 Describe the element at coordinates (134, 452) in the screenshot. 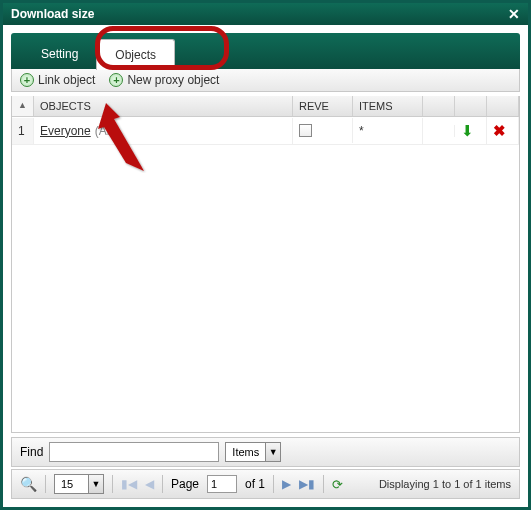

I see `find-input` at that location.